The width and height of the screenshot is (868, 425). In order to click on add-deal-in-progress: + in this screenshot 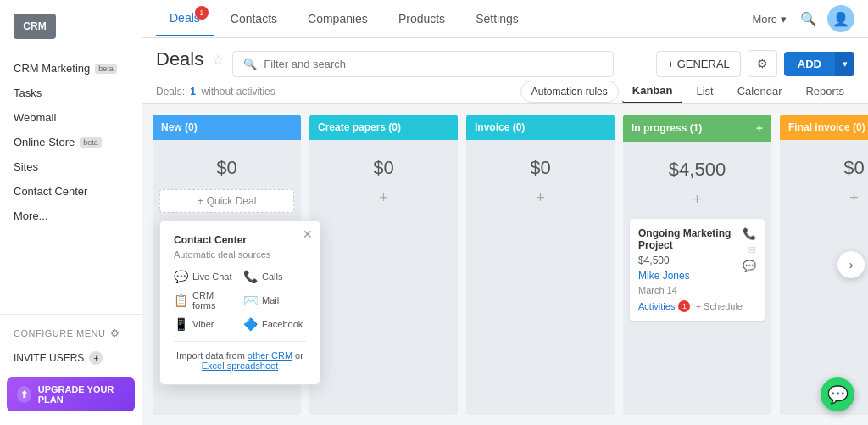, I will do `click(697, 200)`.